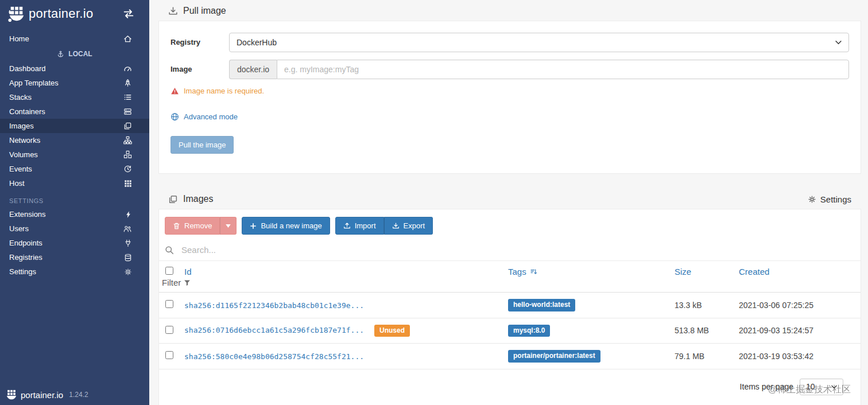 This screenshot has height=405, width=868. I want to click on database-icon, so click(128, 258).